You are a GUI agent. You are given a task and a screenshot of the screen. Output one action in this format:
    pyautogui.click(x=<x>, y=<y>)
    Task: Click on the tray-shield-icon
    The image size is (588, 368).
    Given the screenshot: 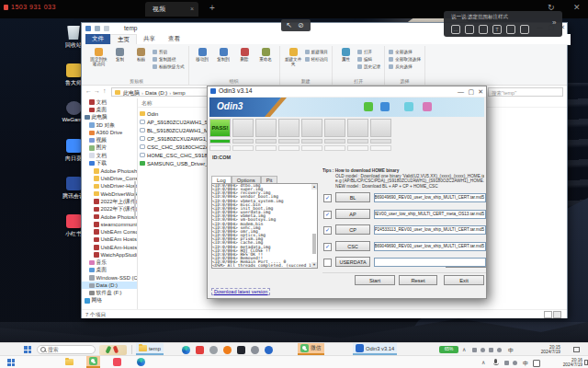 What is the action you would take?
    pyautogui.click(x=474, y=350)
    